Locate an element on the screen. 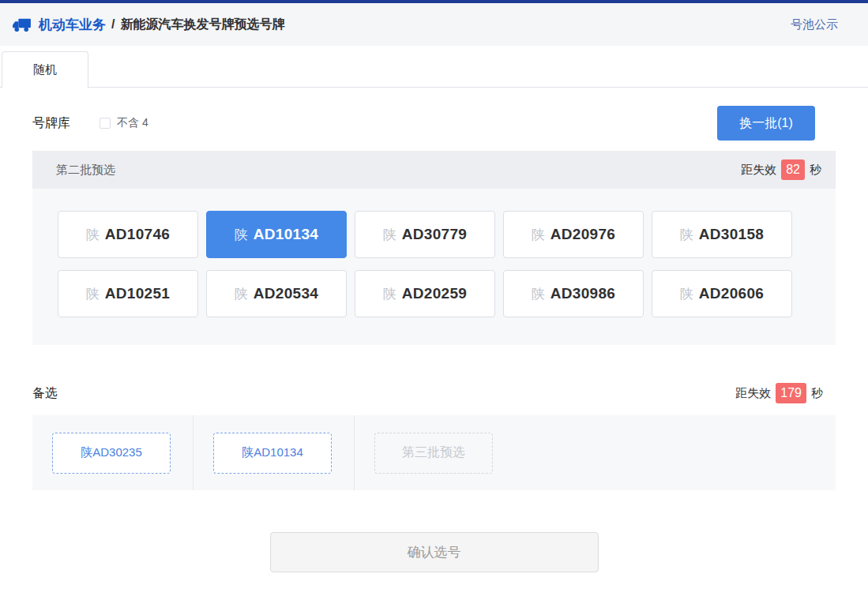 The width and height of the screenshot is (868, 600). breadcrumb-root: 机动车业务 is located at coordinates (73, 25).